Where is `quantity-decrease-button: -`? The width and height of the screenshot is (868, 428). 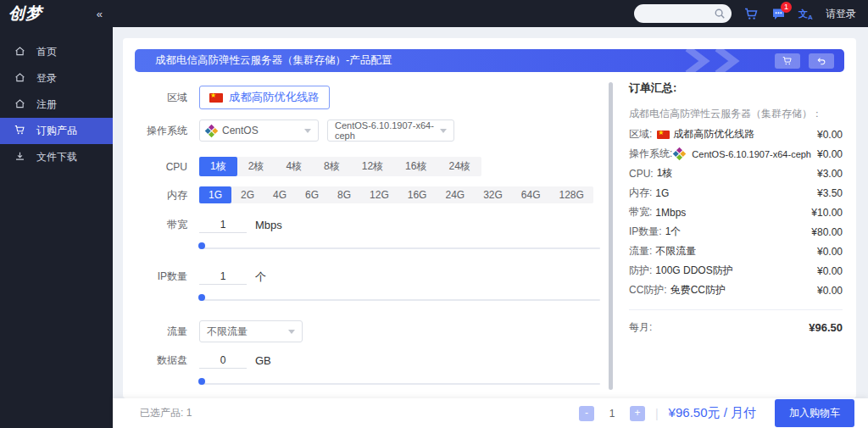 quantity-decrease-button: - is located at coordinates (587, 414).